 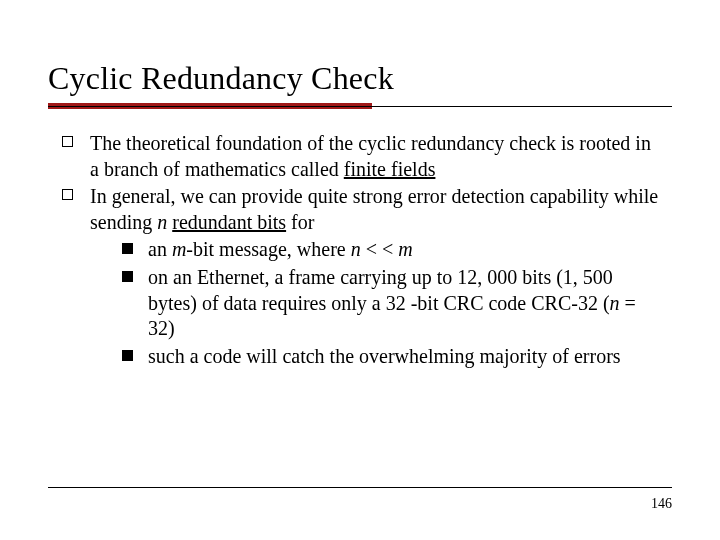 I want to click on title-rule, so click(x=360, y=108).